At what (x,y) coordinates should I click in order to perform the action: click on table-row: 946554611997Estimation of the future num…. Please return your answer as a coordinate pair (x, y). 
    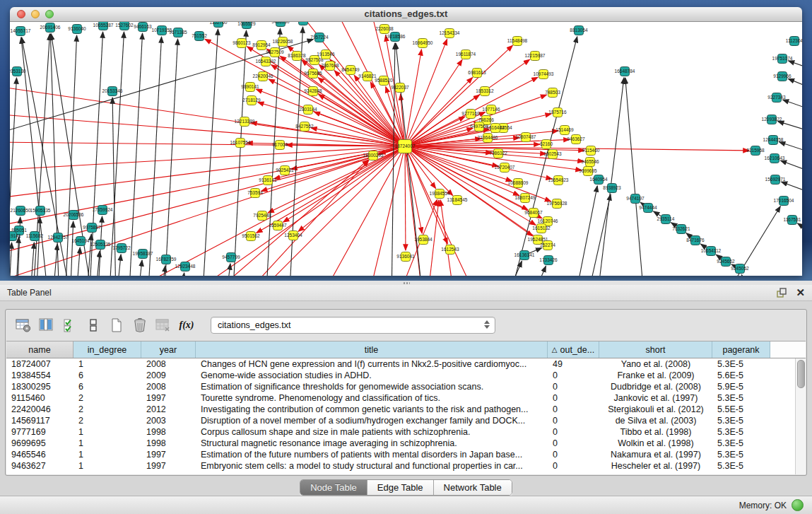
    Looking at the image, I should click on (401, 455).